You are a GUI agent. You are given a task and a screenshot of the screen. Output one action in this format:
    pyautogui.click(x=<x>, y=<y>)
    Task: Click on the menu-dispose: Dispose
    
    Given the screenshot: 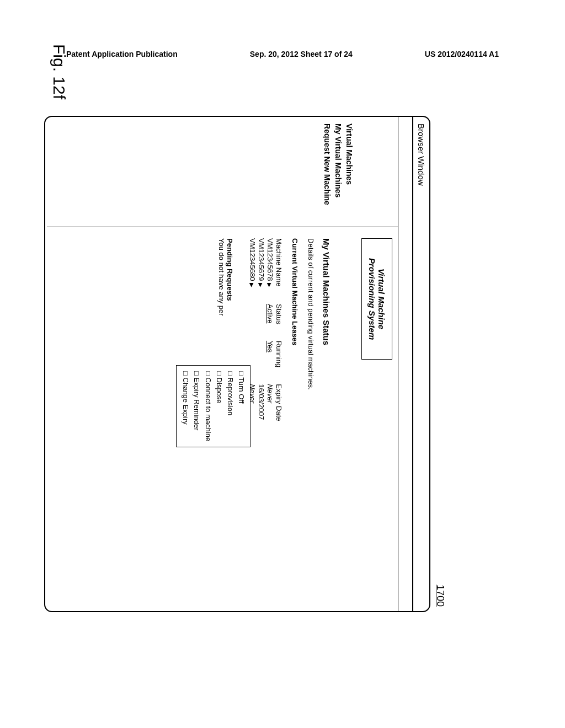 What is the action you would take?
    pyautogui.click(x=219, y=406)
    